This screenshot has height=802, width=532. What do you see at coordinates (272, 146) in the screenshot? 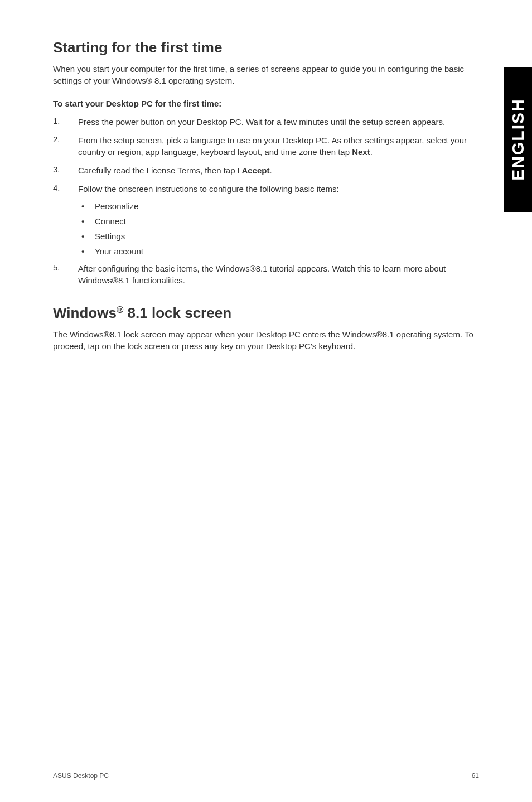
I see `step-text-pre: From the setup screen, pick a language t…` at bounding box center [272, 146].